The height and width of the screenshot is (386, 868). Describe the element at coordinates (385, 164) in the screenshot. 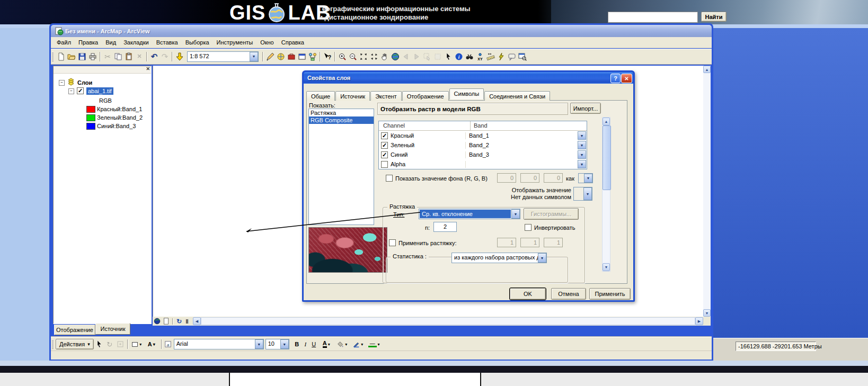

I see `channel-checkbox` at that location.